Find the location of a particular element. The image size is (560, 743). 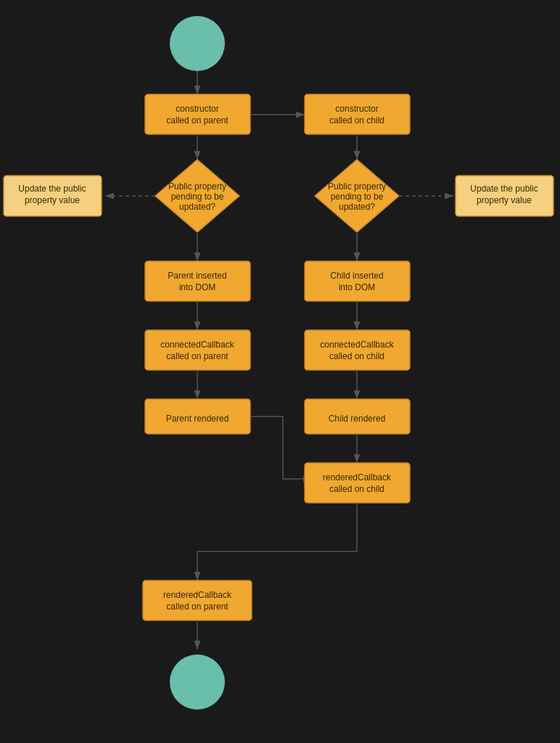

diamond-child-text1: Public property is located at coordinates (357, 186).